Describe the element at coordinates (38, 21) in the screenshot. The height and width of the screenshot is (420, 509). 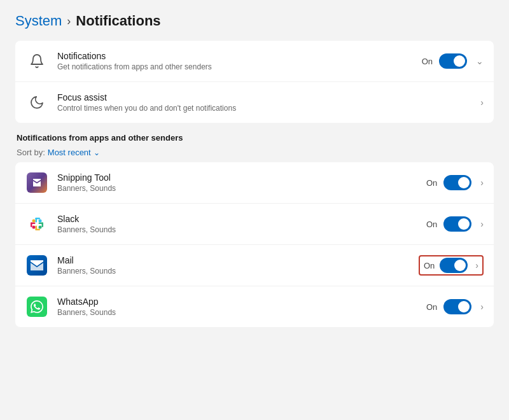
I see `breadcrumb-system-link: System` at that location.